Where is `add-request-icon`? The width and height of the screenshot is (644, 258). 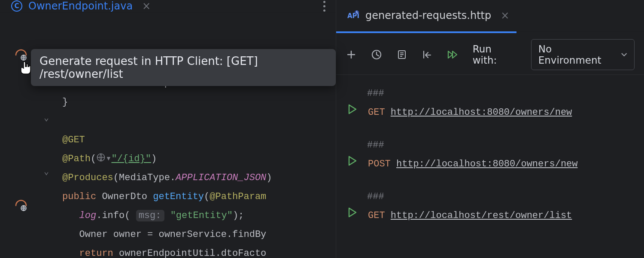 add-request-icon is located at coordinates (351, 55).